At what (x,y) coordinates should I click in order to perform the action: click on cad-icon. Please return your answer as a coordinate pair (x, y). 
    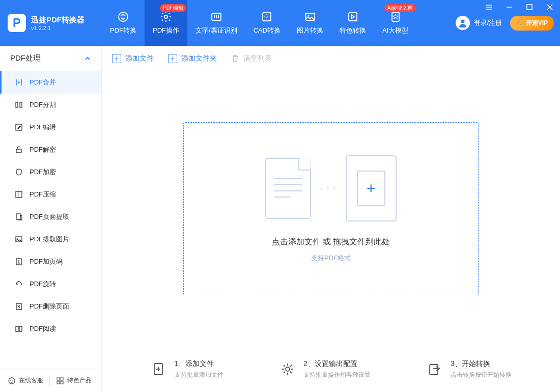
    Looking at the image, I should click on (267, 17).